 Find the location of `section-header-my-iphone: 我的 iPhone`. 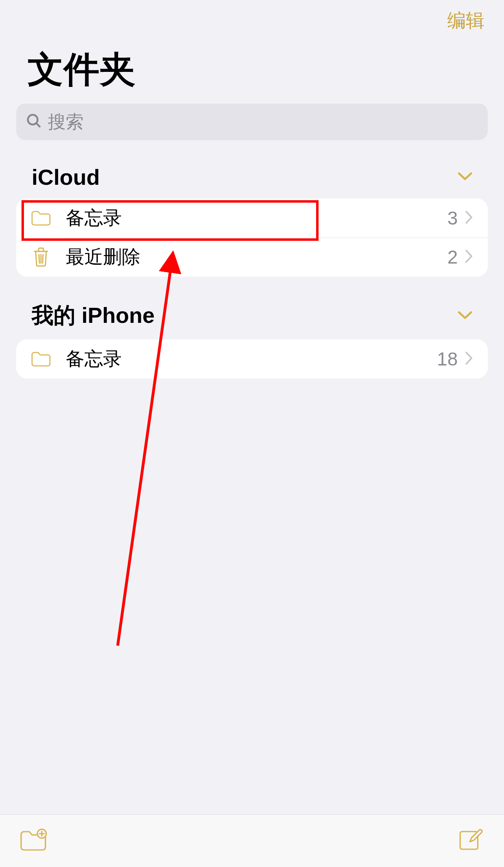

section-header-my-iphone: 我的 iPhone is located at coordinates (252, 308).